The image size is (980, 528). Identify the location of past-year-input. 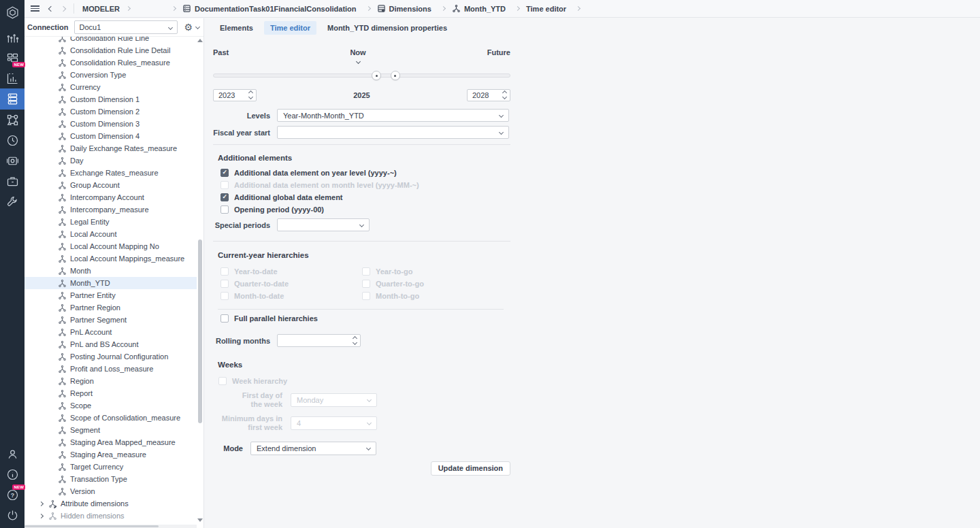
(229, 95).